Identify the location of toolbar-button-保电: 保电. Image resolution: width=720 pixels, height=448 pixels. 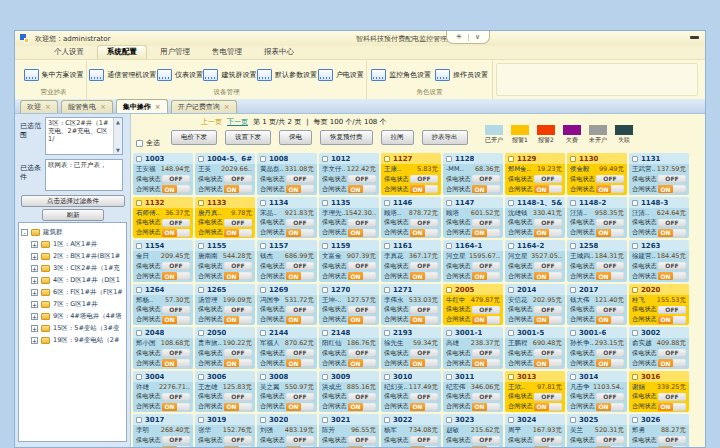
(296, 138).